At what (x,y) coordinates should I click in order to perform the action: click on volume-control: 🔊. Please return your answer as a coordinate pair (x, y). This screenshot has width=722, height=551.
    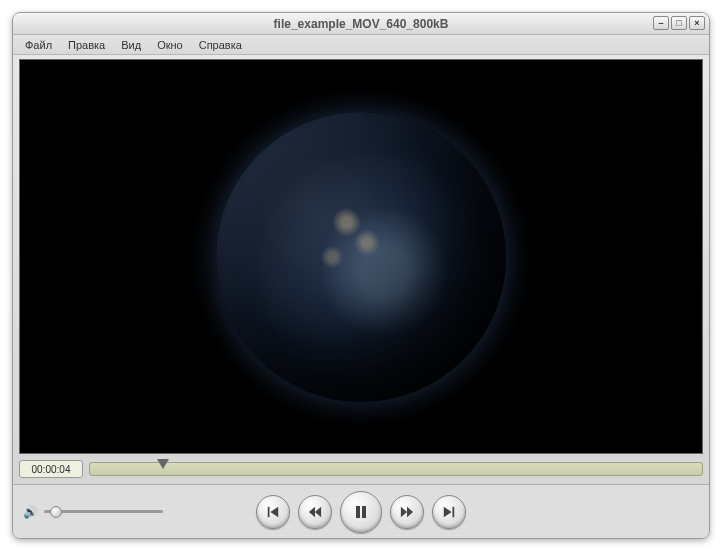
    Looking at the image, I should click on (93, 512).